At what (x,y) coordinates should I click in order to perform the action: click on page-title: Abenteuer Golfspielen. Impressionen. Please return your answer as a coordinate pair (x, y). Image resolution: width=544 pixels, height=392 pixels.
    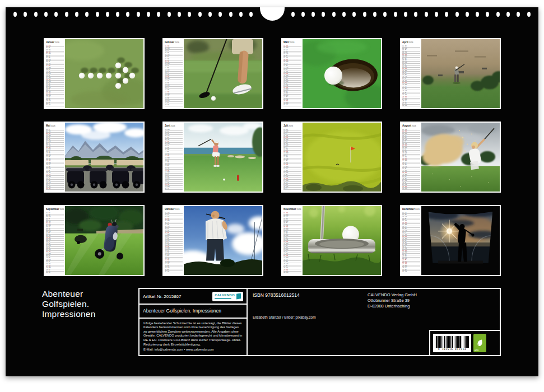
    Looking at the image, I should click on (68, 304).